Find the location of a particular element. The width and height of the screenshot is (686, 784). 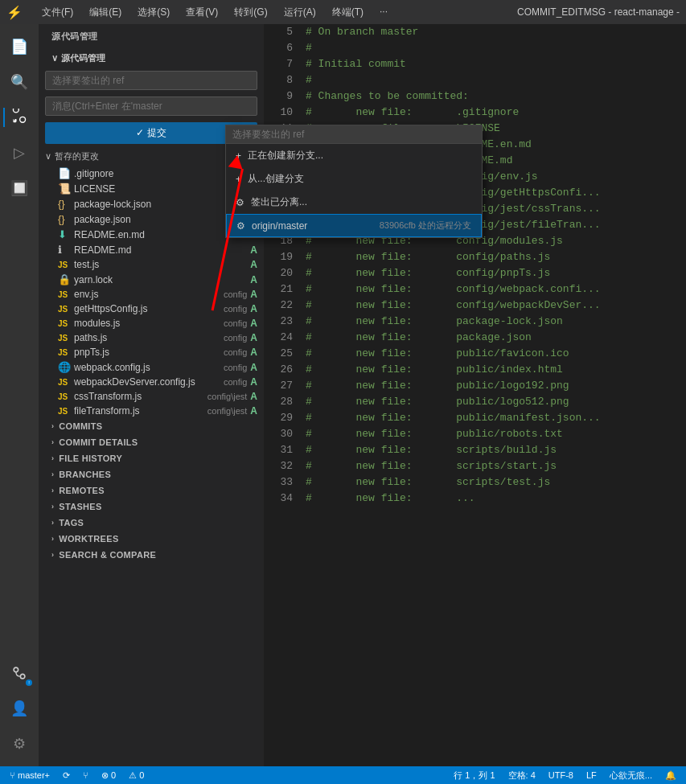

staged-label: 暂存的更改 is located at coordinates (77, 156).